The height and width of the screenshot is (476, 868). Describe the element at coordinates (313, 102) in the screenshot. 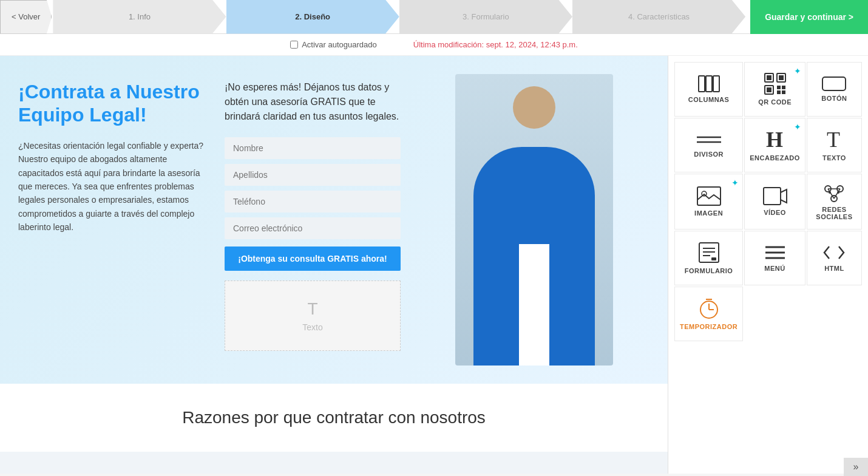

I see `hero-form-title: ¡No esperes más! Déjanos tus datos y obt…` at that location.